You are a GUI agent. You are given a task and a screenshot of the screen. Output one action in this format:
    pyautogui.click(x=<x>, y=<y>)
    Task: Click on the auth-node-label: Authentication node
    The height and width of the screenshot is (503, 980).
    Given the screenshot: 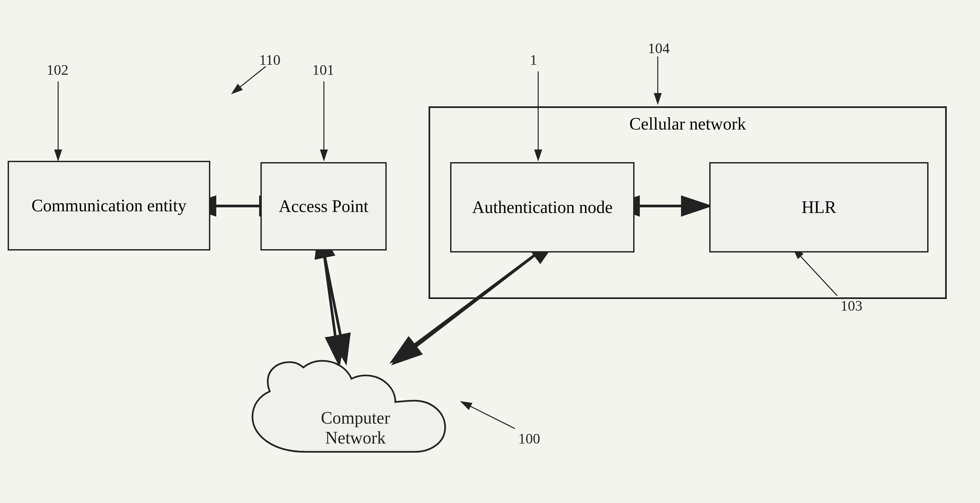 What is the action you would take?
    pyautogui.click(x=542, y=207)
    